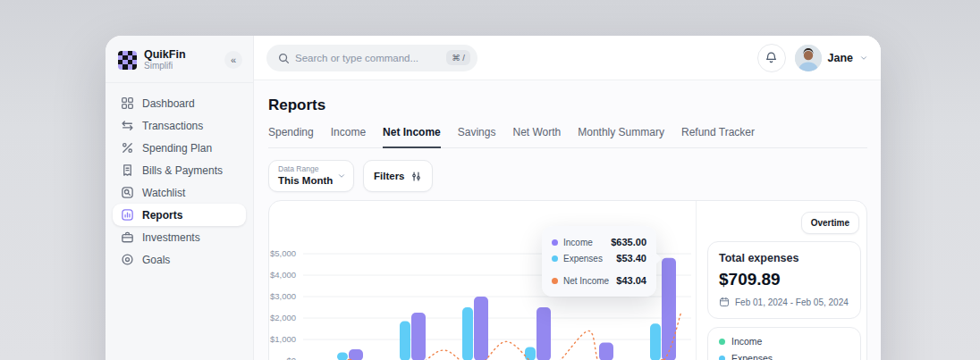 The width and height of the screenshot is (980, 360). Describe the element at coordinates (814, 58) in the screenshot. I see `topbar-right: Jane` at that location.